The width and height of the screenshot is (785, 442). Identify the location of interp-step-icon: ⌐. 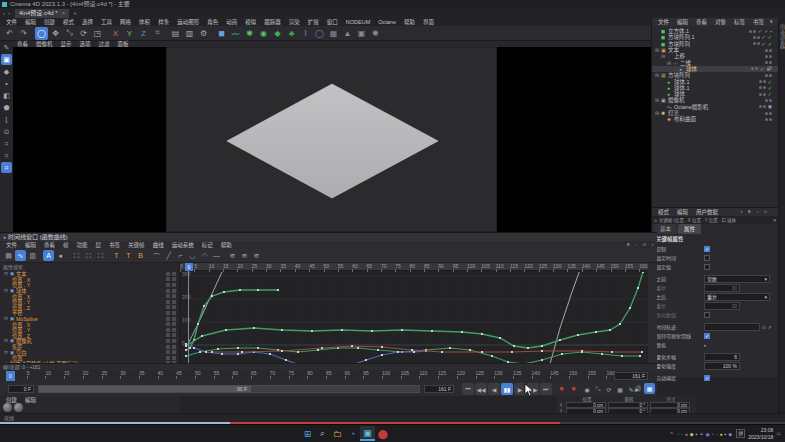
(180, 256).